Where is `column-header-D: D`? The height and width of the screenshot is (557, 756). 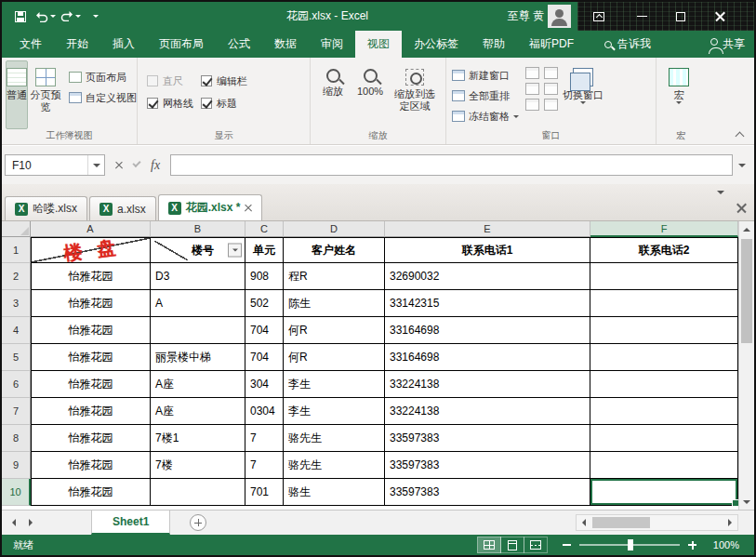
column-header-D: D is located at coordinates (335, 229).